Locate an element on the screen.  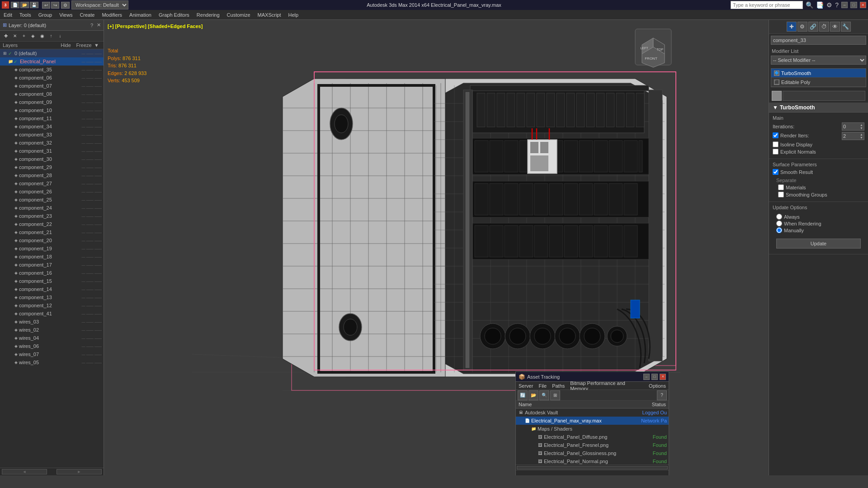
layer-item: ◈component_28— —— —— is located at coordinates (52, 175).